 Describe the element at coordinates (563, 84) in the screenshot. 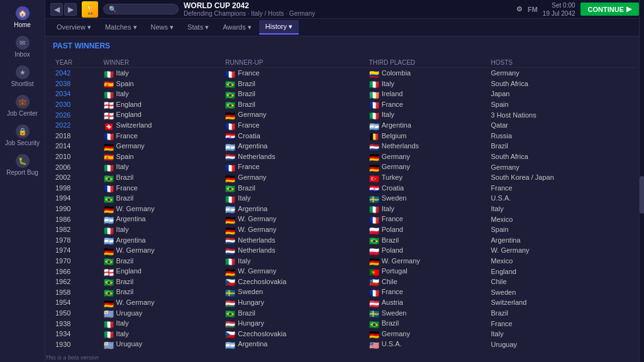

I see `cell-host: South Africa` at that location.